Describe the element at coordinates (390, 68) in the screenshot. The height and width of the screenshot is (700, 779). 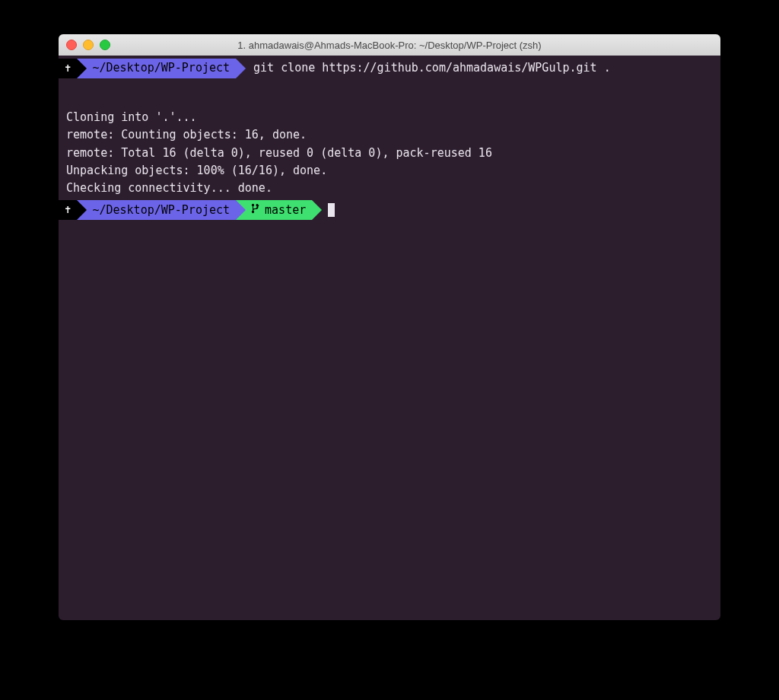
I see `prompt-line-1: ✝ ~/Desktop/WP-Project git clone https:/…` at that location.